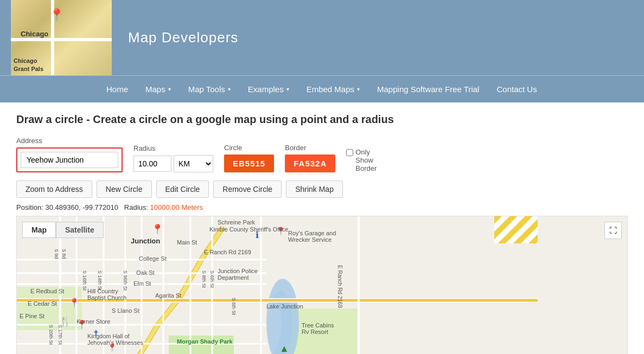  Describe the element at coordinates (177, 207) in the screenshot. I see `radius-value: 10000.00 Meters` at that location.